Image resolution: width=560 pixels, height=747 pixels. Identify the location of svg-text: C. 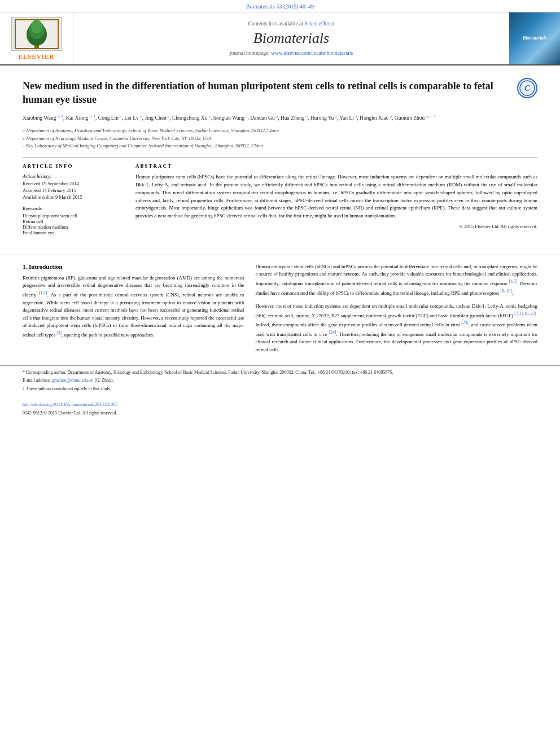
(527, 88).